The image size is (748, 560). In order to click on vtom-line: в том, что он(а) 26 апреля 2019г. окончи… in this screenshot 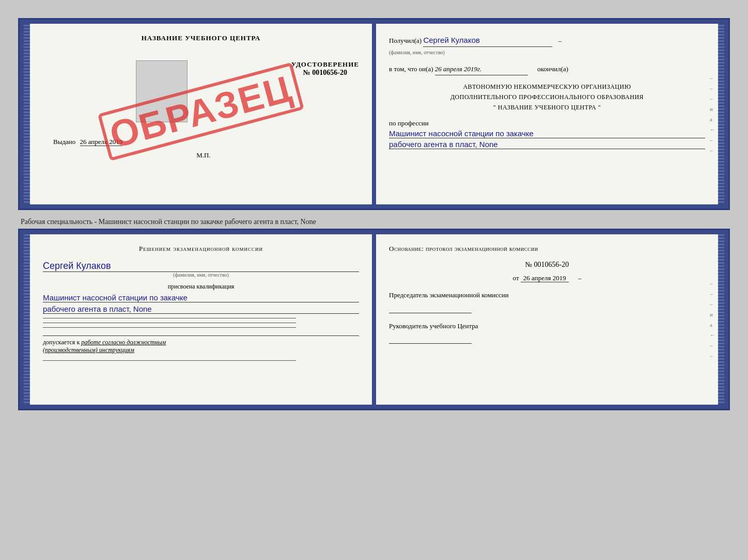, I will do `click(547, 70)`.